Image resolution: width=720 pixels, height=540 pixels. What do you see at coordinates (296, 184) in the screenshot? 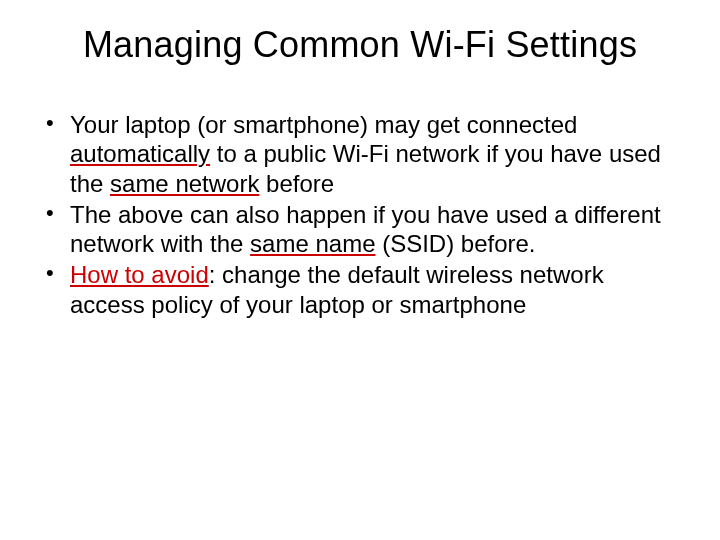
I see `bullet-1-text-3: before` at bounding box center [296, 184].